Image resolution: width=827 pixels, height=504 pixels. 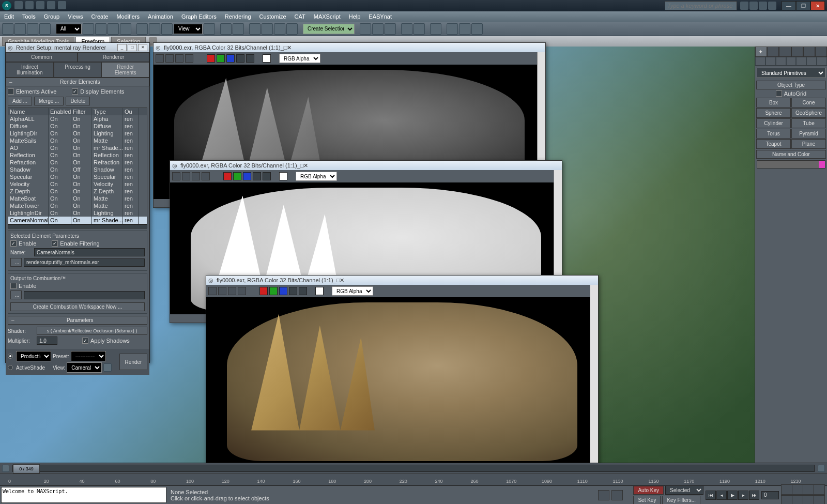 What do you see at coordinates (160, 17) in the screenshot?
I see `menu-animation: Animation` at bounding box center [160, 17].